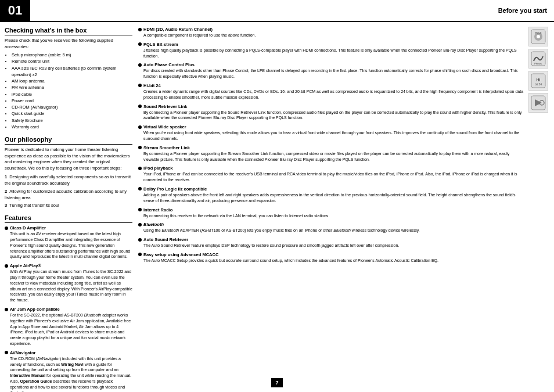  I want to click on feature-avnavigator-text: The CD-ROM (AVNavigator) included with t…, so click(71, 374).